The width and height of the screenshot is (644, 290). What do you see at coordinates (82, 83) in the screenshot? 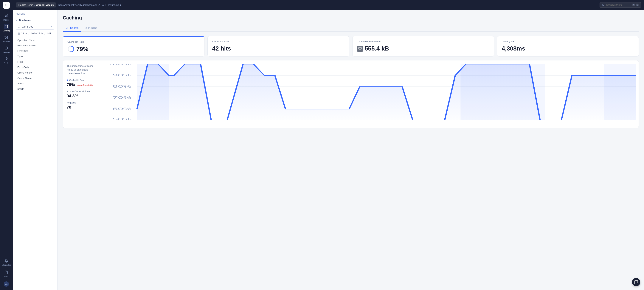
I see `chart-metric-cache-hit-rate: Cache Hit Rate 79% down from 80%` at bounding box center [82, 83].